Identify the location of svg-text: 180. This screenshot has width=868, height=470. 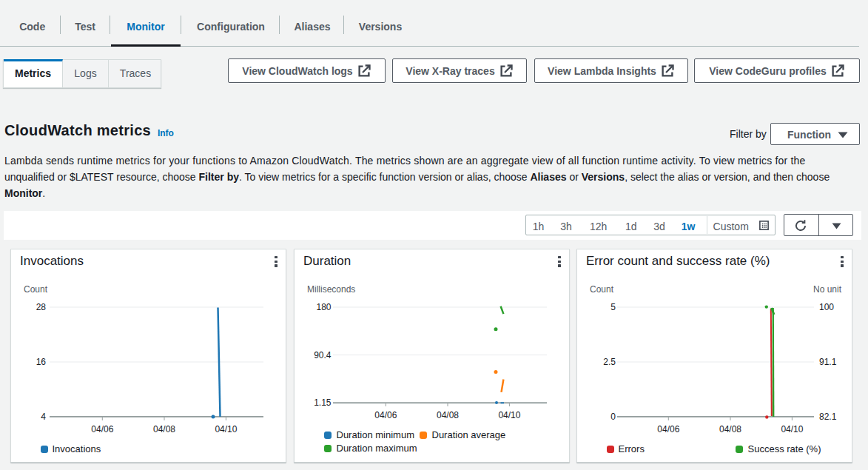
(323, 307).